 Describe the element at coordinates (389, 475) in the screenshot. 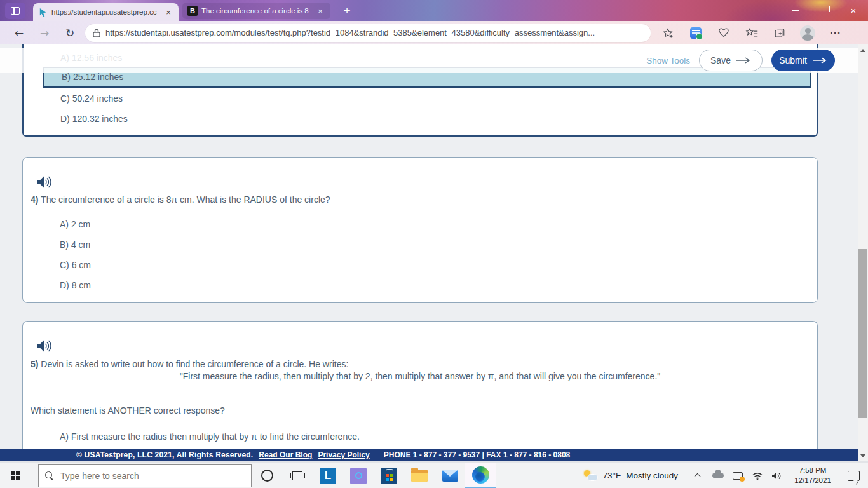

I see `store-button` at that location.